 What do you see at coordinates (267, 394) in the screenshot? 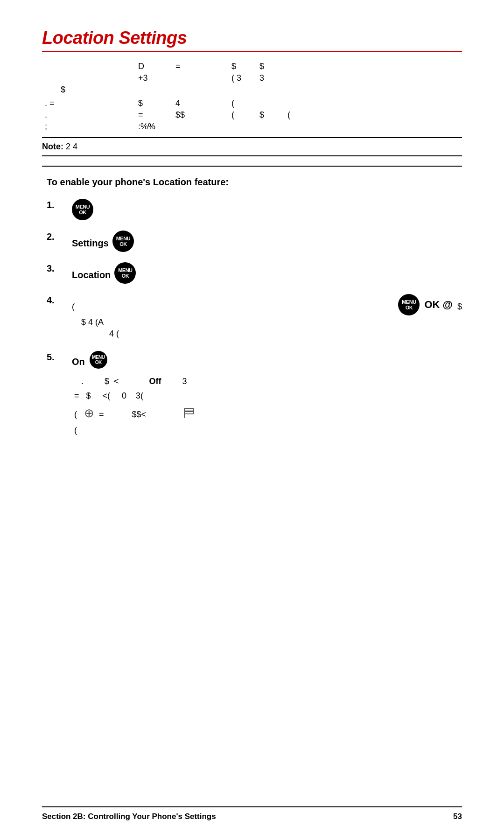
I see `step-5-content: On MENUOK . $ < Off 3 = $ <( 0 3(` at bounding box center [267, 394].